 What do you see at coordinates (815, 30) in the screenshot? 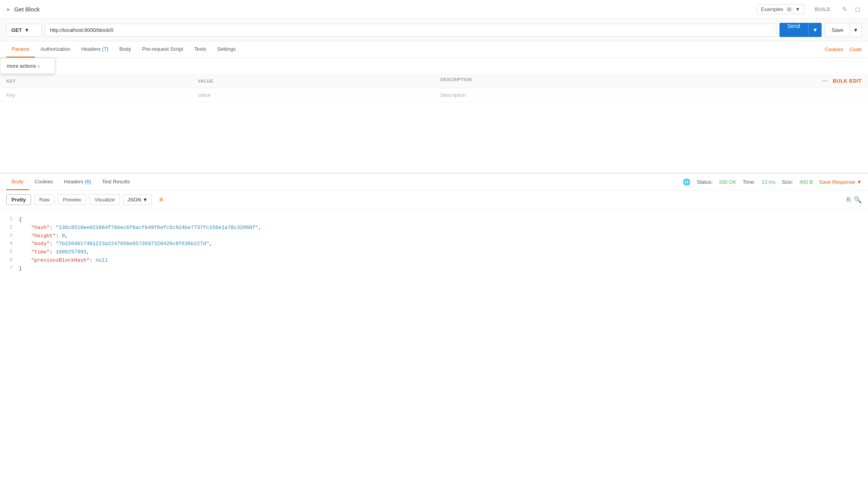
I see `send-dropdown-icon: ▼` at bounding box center [815, 30].